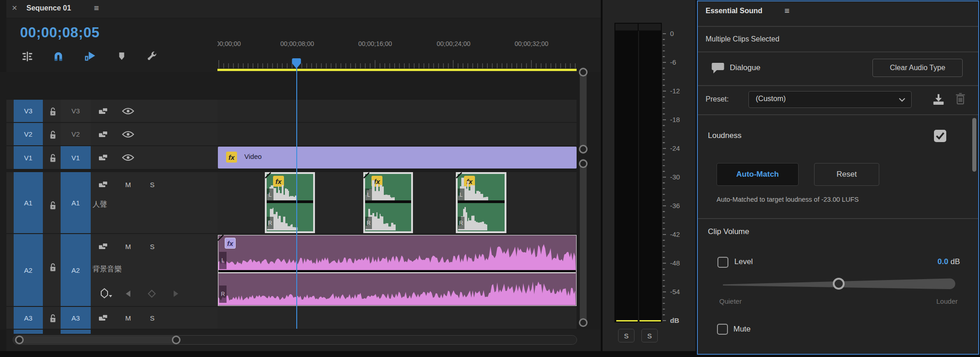 The image size is (980, 357). Describe the element at coordinates (397, 158) in the screenshot. I see `video-clip: fxVideo` at that location.